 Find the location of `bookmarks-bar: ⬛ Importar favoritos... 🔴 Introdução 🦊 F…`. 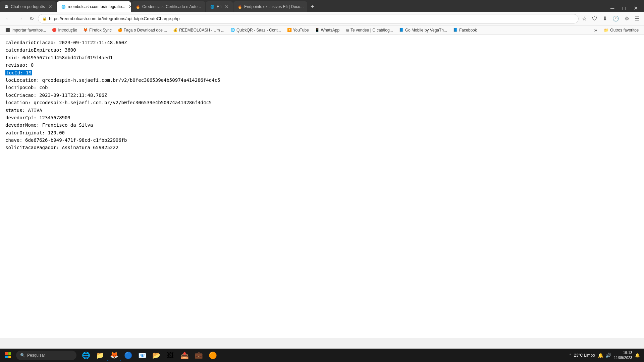

bookmarks-bar: ⬛ Importar favoritos... 🔴 Introdução 🦊 F… is located at coordinates (322, 30).